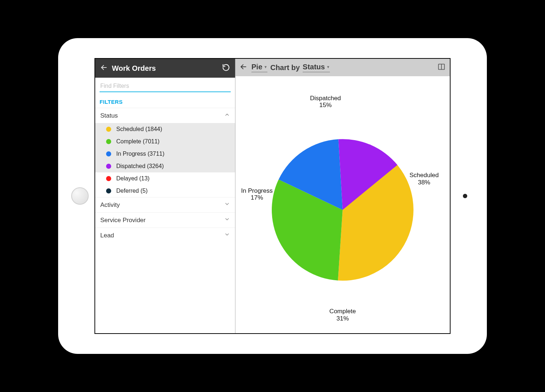 This screenshot has width=545, height=392. Describe the element at coordinates (441, 68) in the screenshot. I see `layout-split-icon` at that location.